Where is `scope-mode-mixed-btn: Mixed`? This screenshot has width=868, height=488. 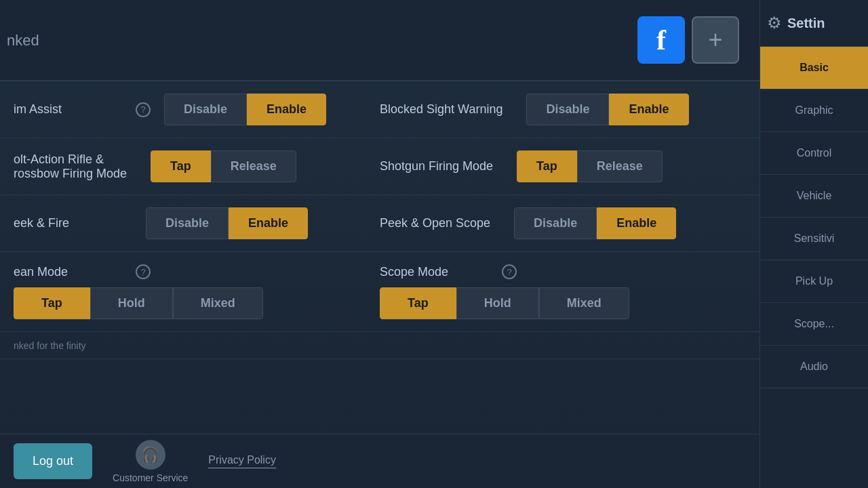
scope-mode-mixed-btn: Mixed is located at coordinates (585, 304).